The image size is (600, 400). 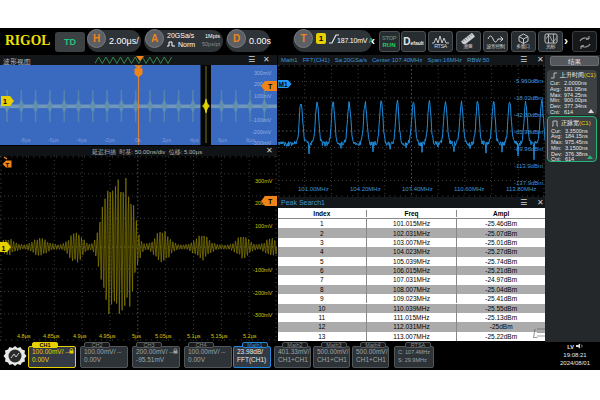 I want to click on svg-text: -2μs, so click(x=110, y=140).